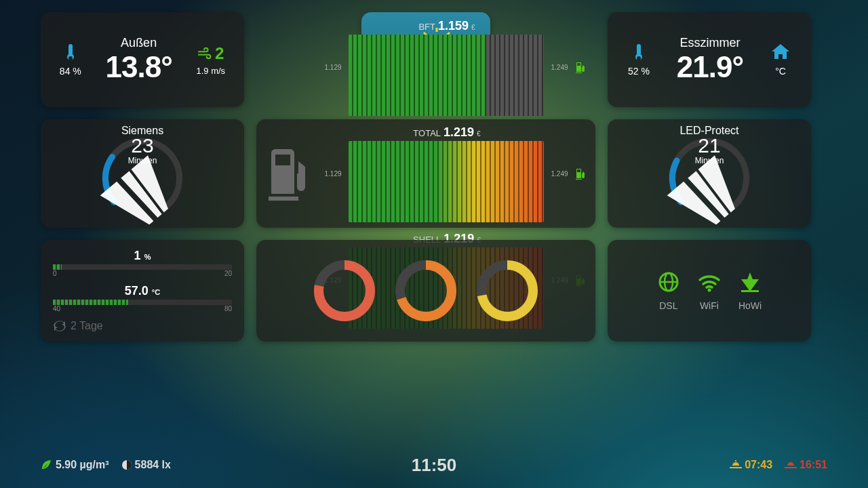 The height and width of the screenshot is (488, 868). I want to click on sunrise-time: 07:43, so click(758, 465).